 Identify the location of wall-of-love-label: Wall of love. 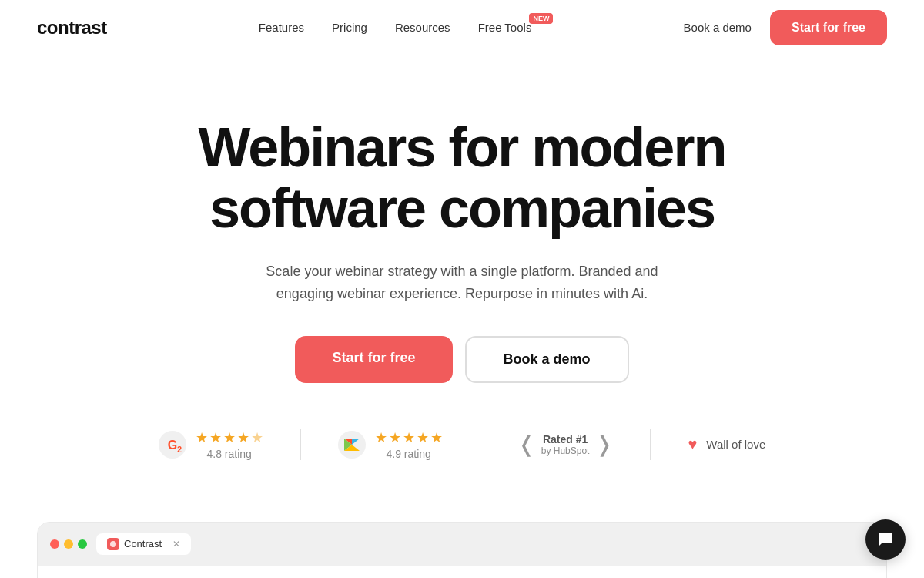
(736, 444).